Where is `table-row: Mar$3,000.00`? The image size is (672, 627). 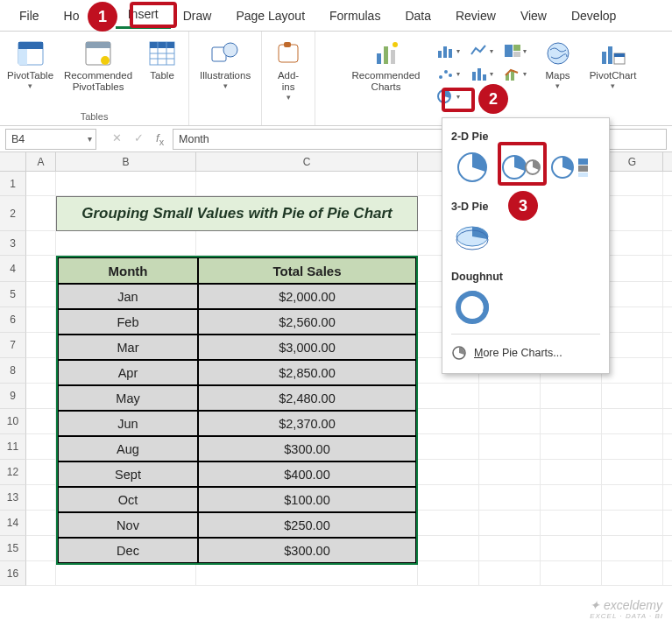 table-row: Mar$3,000.00 is located at coordinates (237, 347).